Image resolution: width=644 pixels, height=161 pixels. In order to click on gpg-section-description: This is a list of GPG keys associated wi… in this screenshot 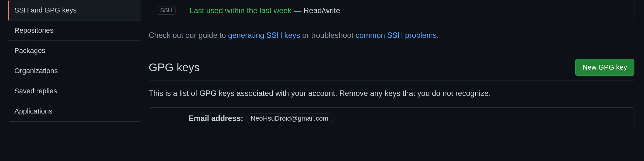, I will do `click(391, 93)`.